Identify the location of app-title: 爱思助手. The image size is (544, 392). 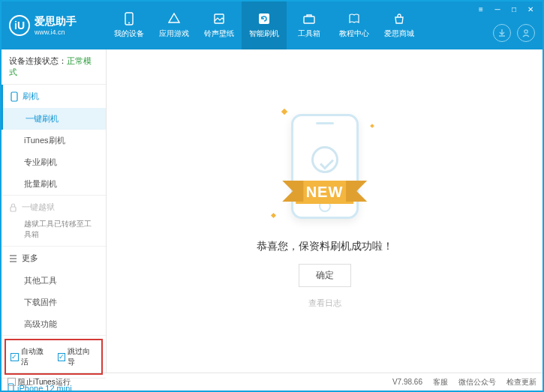
(56, 22).